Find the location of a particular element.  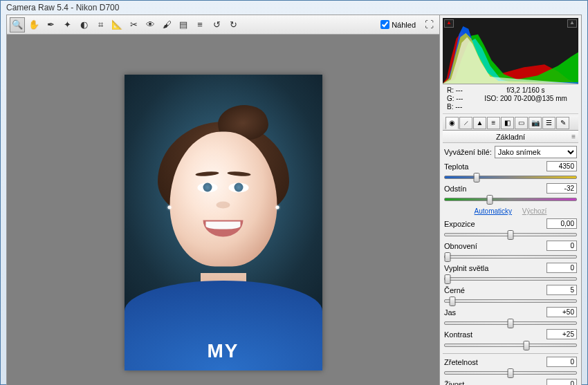

slider-jas: Jas+50 is located at coordinates (511, 317).